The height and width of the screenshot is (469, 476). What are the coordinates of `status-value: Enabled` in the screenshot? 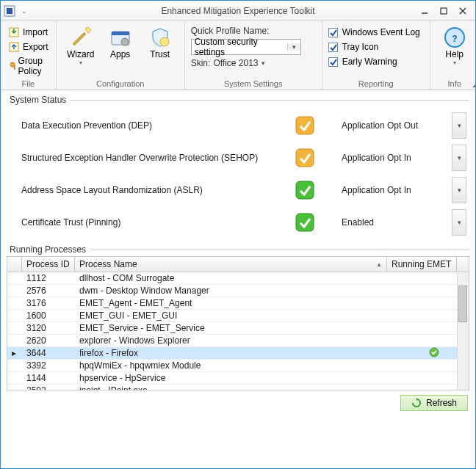 It's located at (397, 222).